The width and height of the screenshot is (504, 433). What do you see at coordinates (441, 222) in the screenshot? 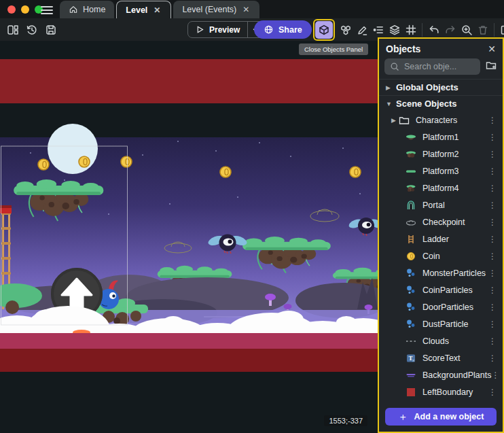
I see `object-item-Checkpoint: ▶ Checkpoint ⋮` at bounding box center [441, 222].